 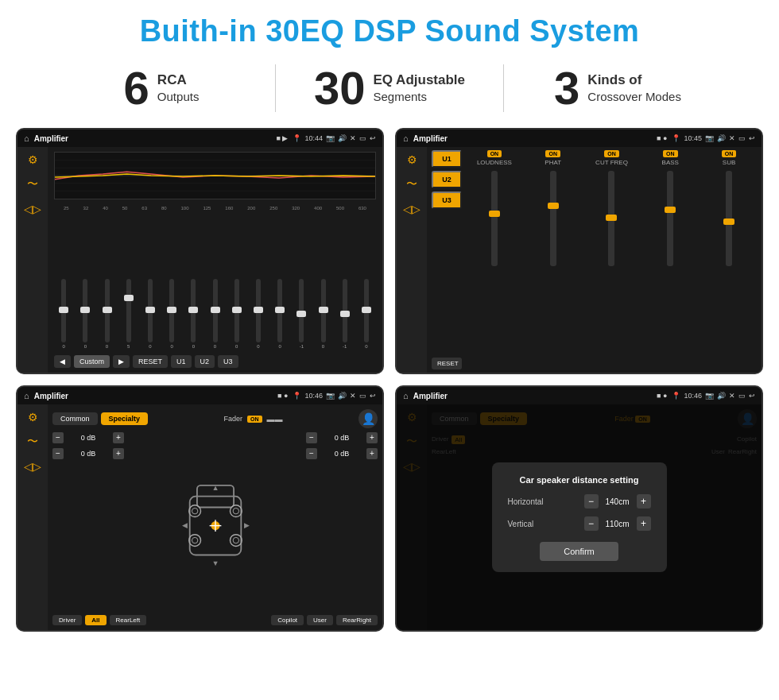 What do you see at coordinates (312, 438) in the screenshot?
I see `db-minus-3: −` at bounding box center [312, 438].